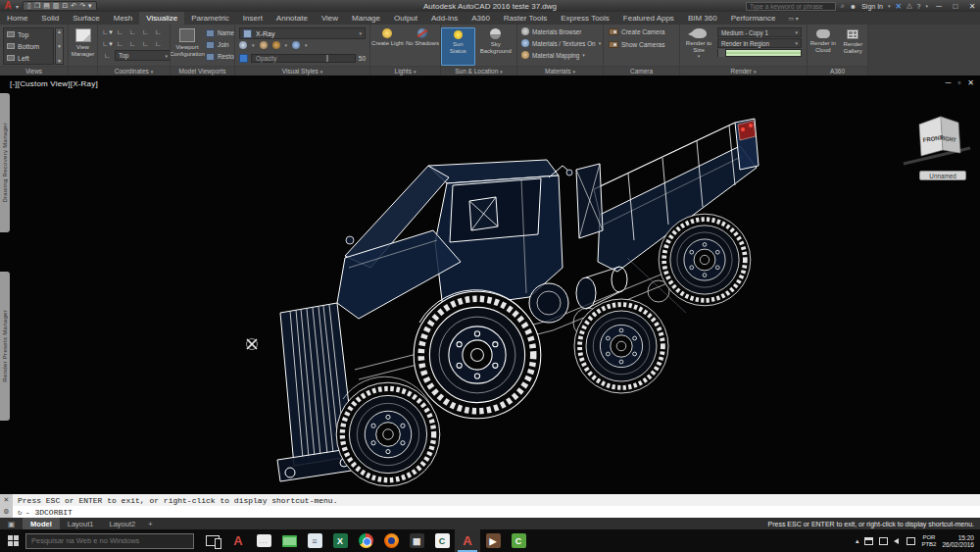 The height and width of the screenshot is (552, 980). I want to click on tab-layout1: Layout1, so click(80, 524).